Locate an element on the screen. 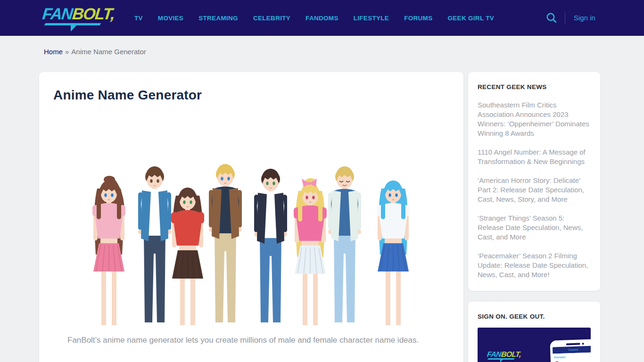 The height and width of the screenshot is (362, 644). site-header: FANBOLT, TV MOVIES STREAMING CELEBRITY F… is located at coordinates (322, 18).